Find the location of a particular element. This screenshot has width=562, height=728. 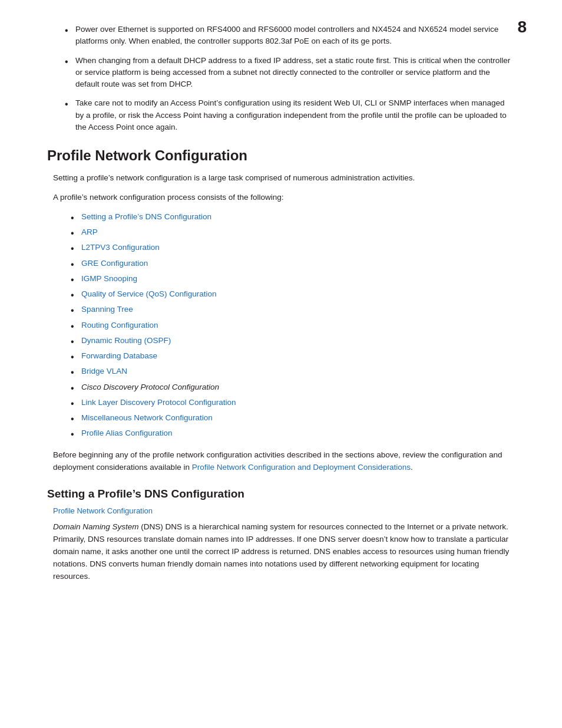

link-ospf: Dynamic Routing (OSPF) is located at coordinates (126, 341).